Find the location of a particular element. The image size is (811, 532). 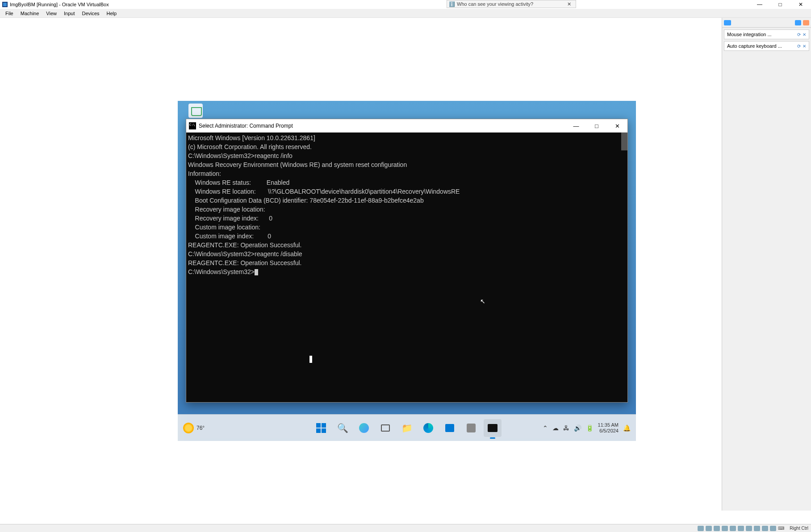

command-prompt-title: Select Administrator: Command Prompt is located at coordinates (246, 126).